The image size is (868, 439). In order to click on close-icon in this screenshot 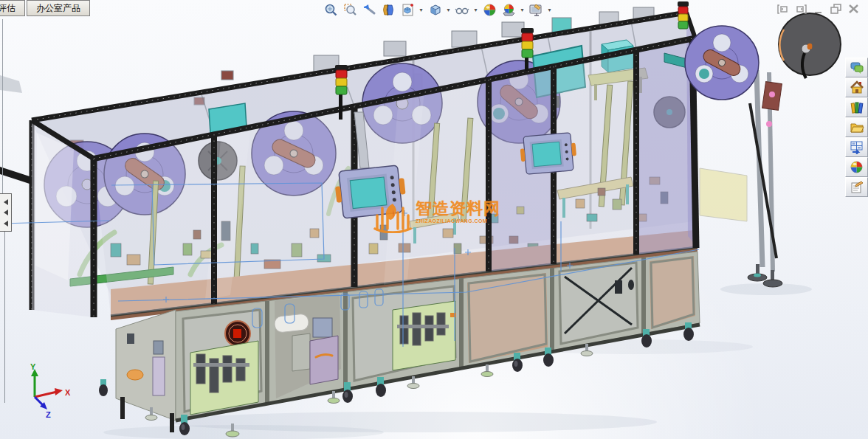, I will do `click(853, 9)`.